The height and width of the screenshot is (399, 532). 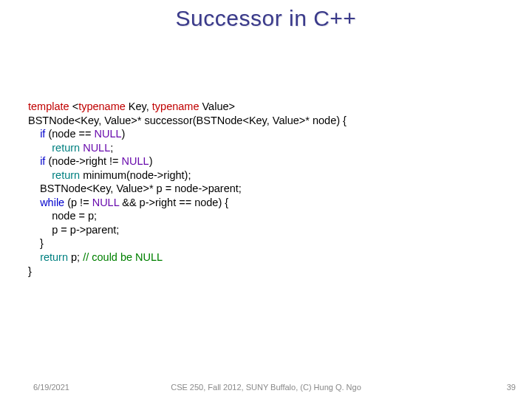 I want to click on slide-title: Successor in C++, so click(x=266, y=16).